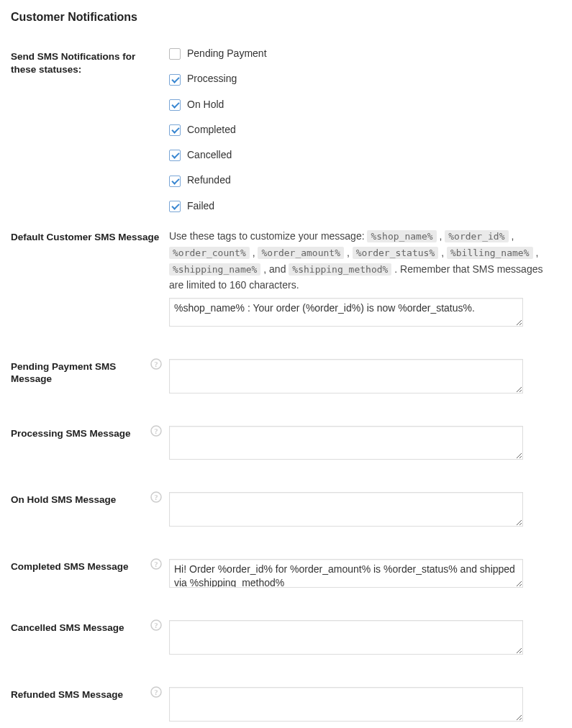  Describe the element at coordinates (209, 253) in the screenshot. I see `template-tag: %order_count%` at that location.